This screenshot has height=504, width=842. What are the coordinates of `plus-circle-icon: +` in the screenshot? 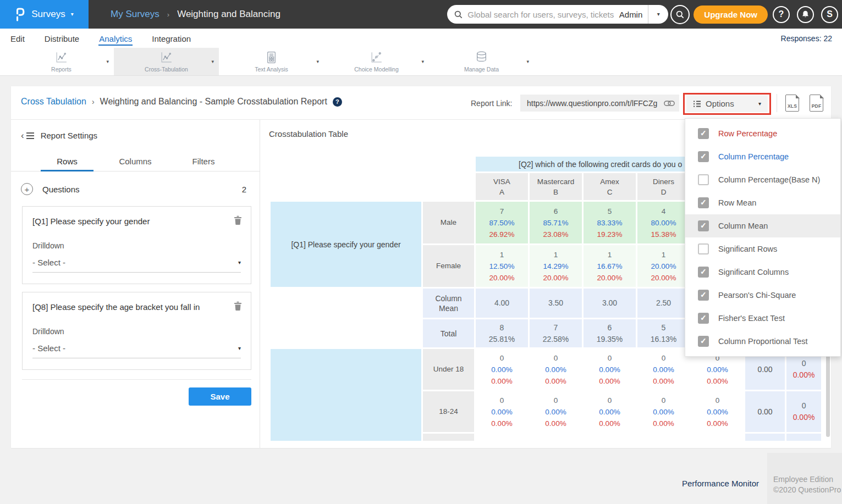 It's located at (27, 189).